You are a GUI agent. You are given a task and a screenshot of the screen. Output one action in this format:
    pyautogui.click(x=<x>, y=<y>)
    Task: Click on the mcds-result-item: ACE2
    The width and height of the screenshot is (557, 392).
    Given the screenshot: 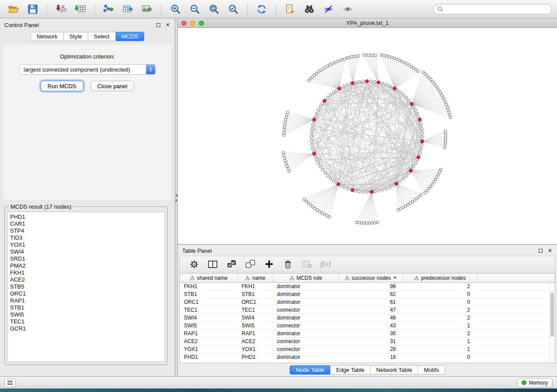 What is the action you would take?
    pyautogui.click(x=86, y=280)
    